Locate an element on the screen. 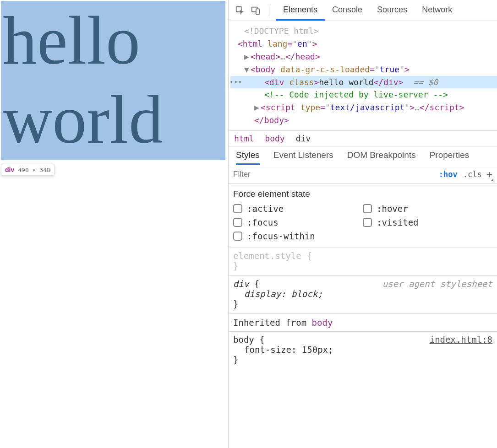  breadcrumb-body: body is located at coordinates (275, 138).